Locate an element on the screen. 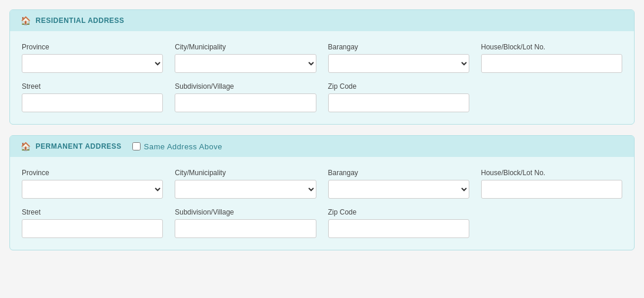 Image resolution: width=644 pixels, height=298 pixels. permanent-zip-input is located at coordinates (399, 229).